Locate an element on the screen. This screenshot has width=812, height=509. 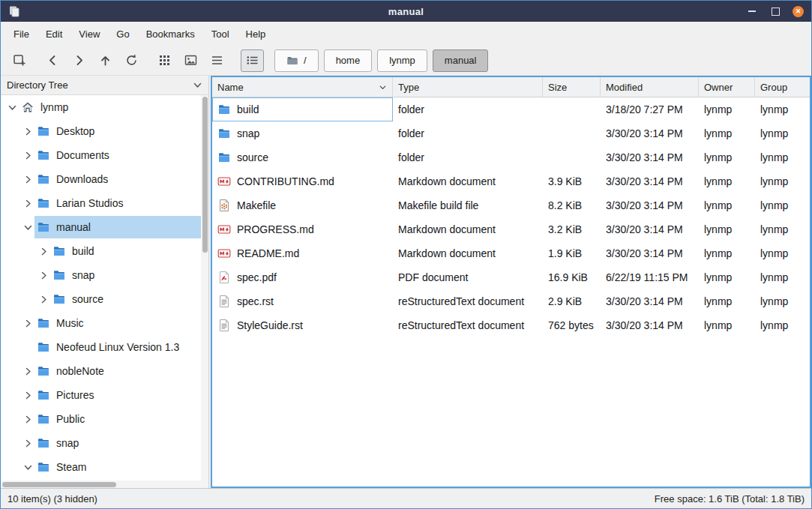
path-root-label: / is located at coordinates (305, 60).